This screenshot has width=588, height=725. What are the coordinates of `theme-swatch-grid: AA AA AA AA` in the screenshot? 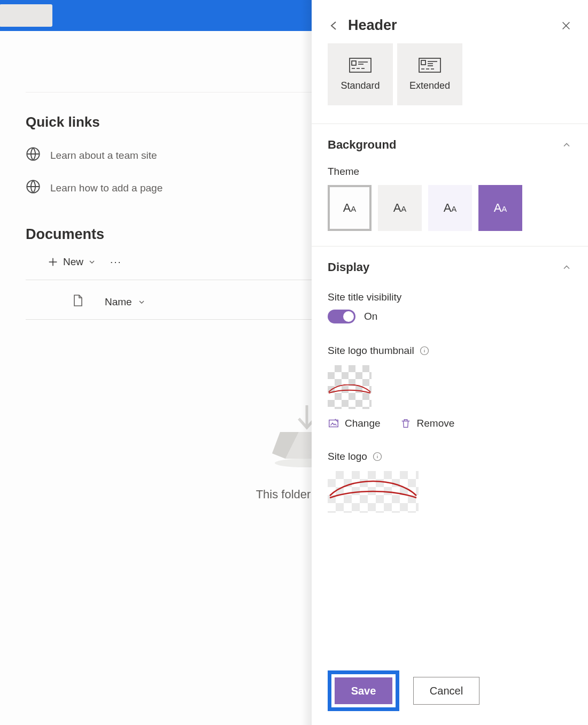 It's located at (450, 215).